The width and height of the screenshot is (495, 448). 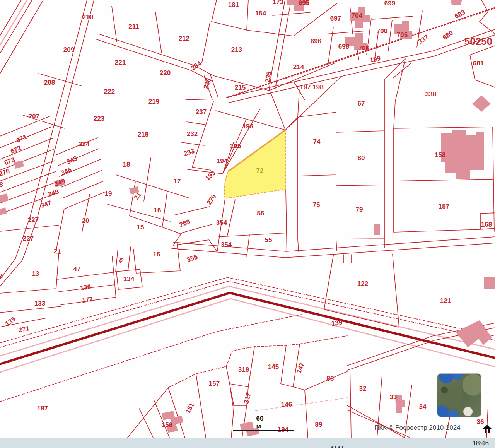 What do you see at coordinates (459, 395) in the screenshot?
I see `satellite-thumbnail` at bounding box center [459, 395].